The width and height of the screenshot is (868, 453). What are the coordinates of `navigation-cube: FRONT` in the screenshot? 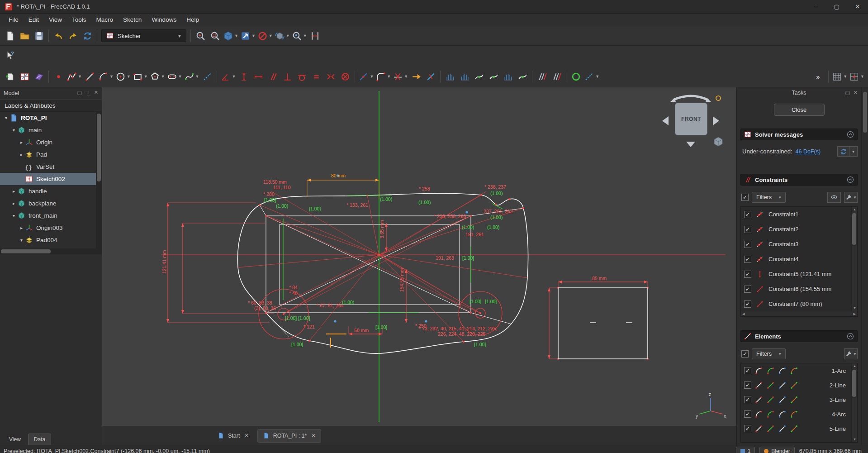 It's located at (691, 120).